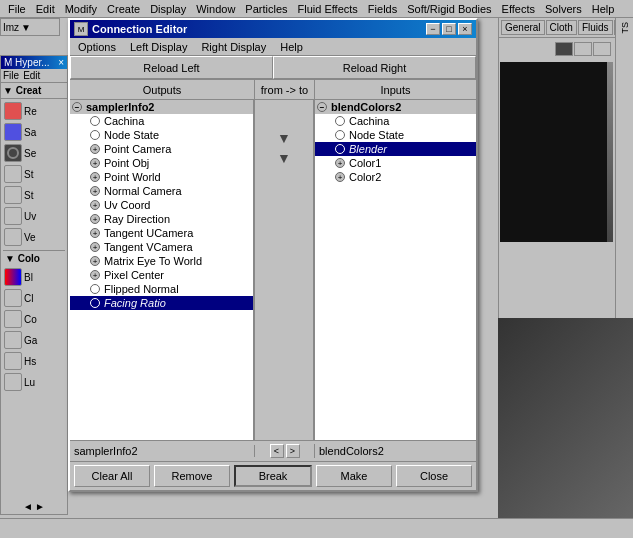 This screenshot has width=633, height=538. What do you see at coordinates (34, 76) in the screenshot?
I see `hypershade-menubar: File Edit` at bounding box center [34, 76].